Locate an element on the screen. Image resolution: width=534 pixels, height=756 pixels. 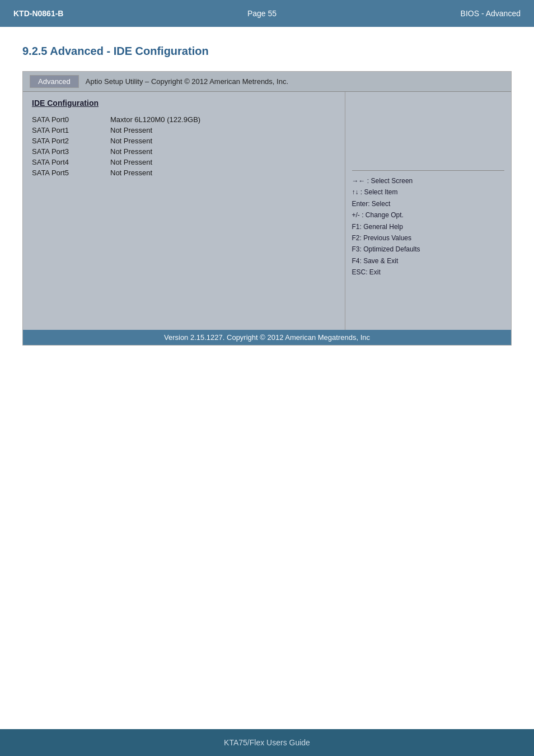
bios-key-select-item: ↑↓ : Select Item is located at coordinates (428, 192).